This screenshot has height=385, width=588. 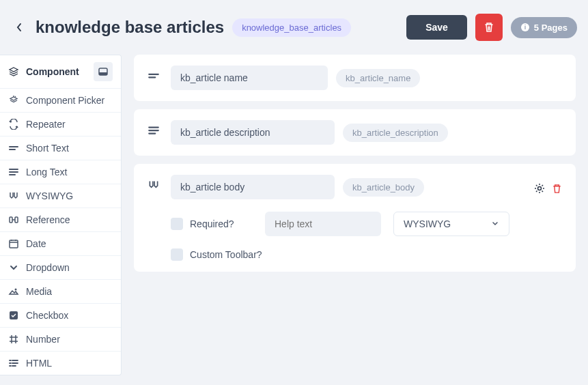 What do you see at coordinates (177, 255) in the screenshot?
I see `custom-toolbar-checkbox` at bounding box center [177, 255].